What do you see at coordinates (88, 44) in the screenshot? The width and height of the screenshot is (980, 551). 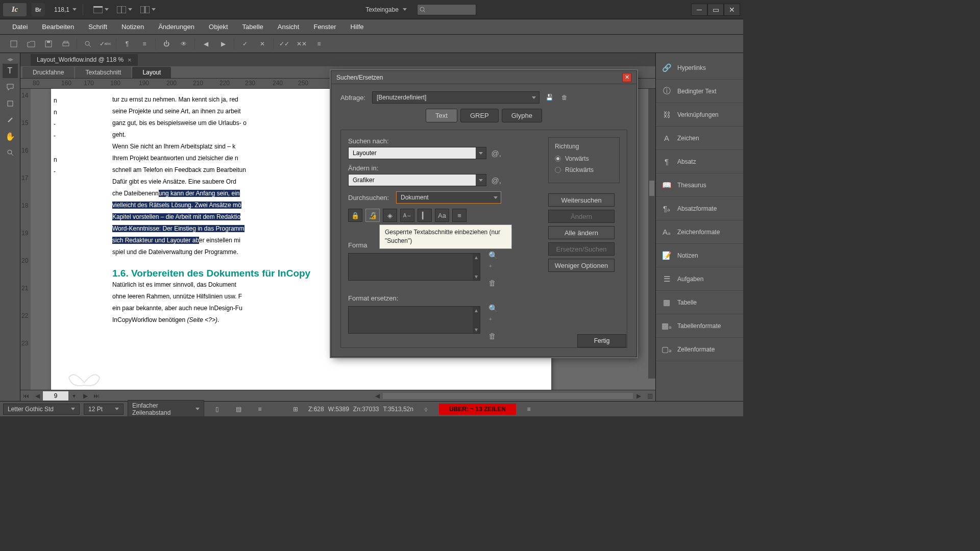 I see `find-icon` at bounding box center [88, 44].